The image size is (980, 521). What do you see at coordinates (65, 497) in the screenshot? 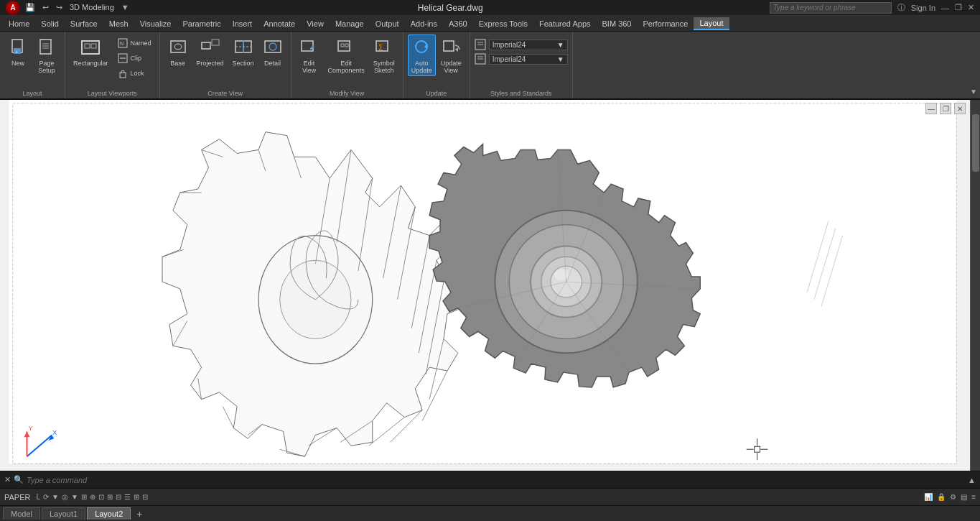
I see `ortho-mode-icon: ◎` at bounding box center [65, 497].